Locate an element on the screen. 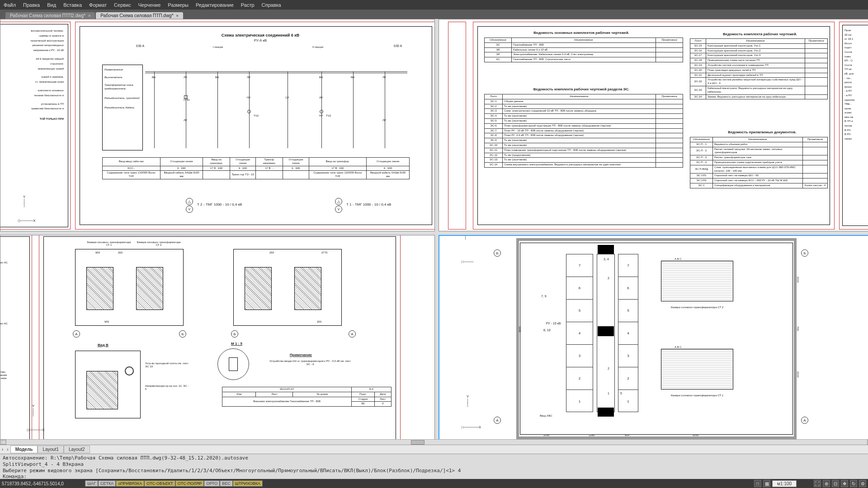  text: установлены в ТП is located at coordinates (32, 104).